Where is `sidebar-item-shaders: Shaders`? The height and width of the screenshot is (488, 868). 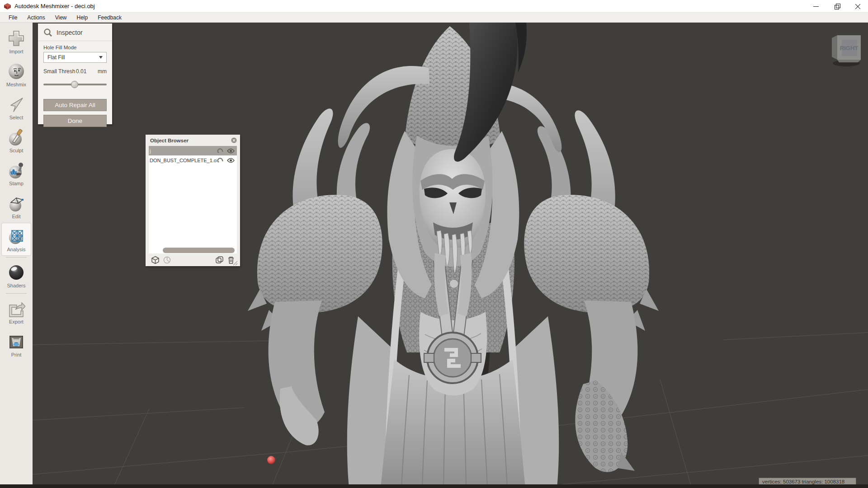
sidebar-item-shaders: Shaders is located at coordinates (16, 276).